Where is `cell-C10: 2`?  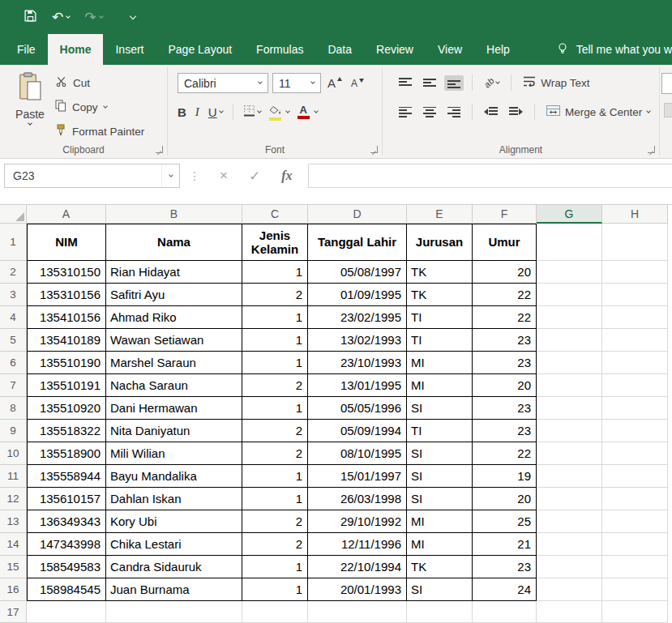
cell-C10: 2 is located at coordinates (276, 454).